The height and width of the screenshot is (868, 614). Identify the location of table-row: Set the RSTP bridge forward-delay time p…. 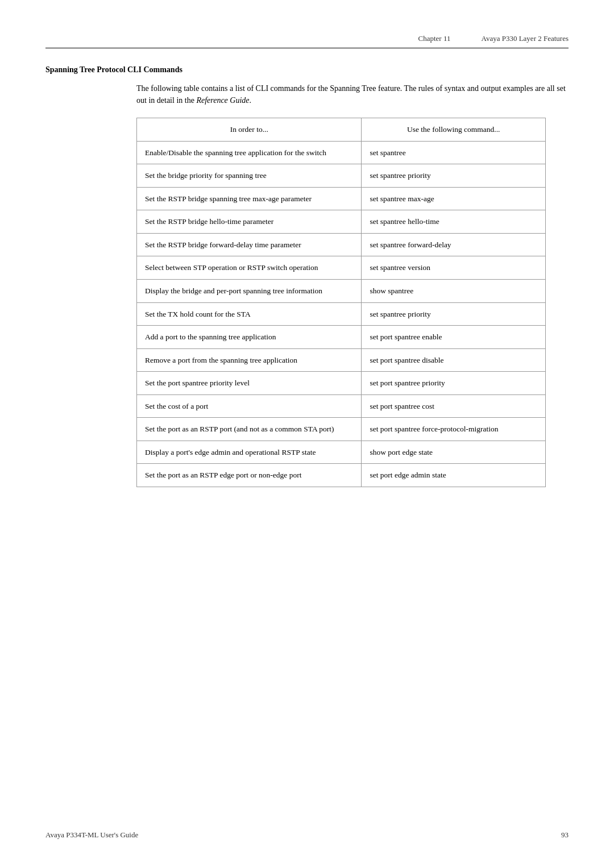
(341, 244).